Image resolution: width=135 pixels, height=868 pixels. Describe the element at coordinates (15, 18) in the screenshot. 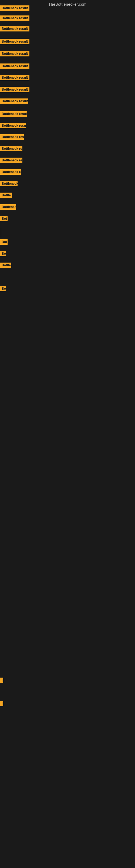

I see `bottleneck-badge-text-2: Bottleneck result` at that location.